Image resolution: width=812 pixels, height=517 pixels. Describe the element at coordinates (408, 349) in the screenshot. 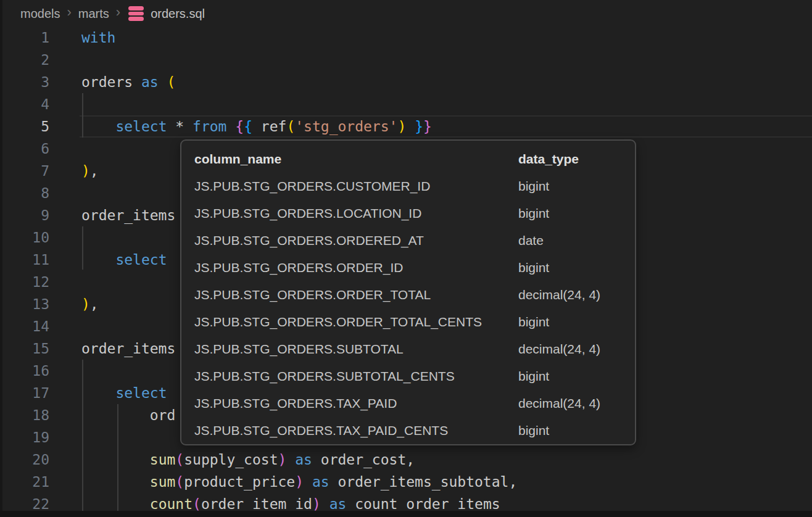

I see `column-row: JS.PUB.STG_ORDERS.SUBTOTALdecimal(15, 2)` at that location.